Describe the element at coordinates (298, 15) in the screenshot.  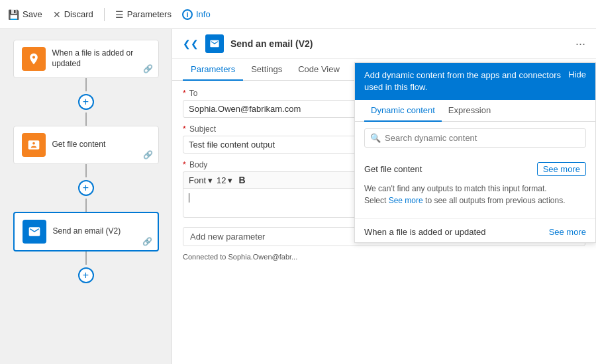
I see `toolbar: 💾 Save ✕ Discard ☰ Parameters i Info` at that location.